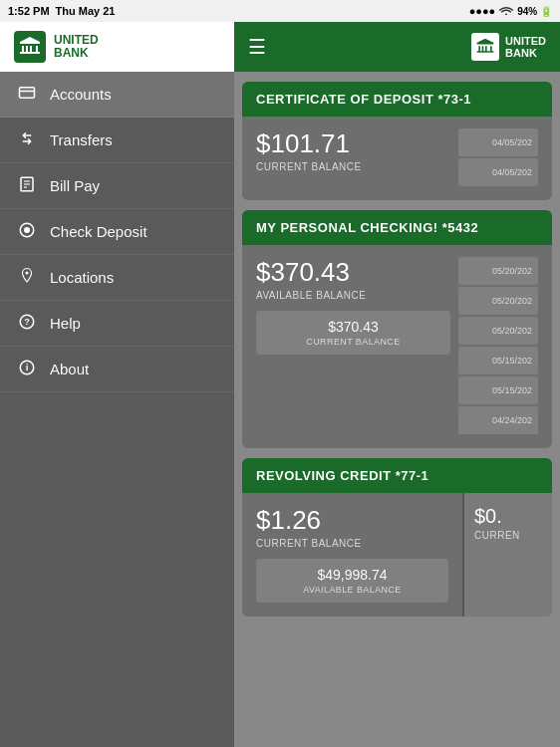  What do you see at coordinates (397, 227) in the screenshot?
I see `card-header-checking: My Personal Checking! *5432` at bounding box center [397, 227].